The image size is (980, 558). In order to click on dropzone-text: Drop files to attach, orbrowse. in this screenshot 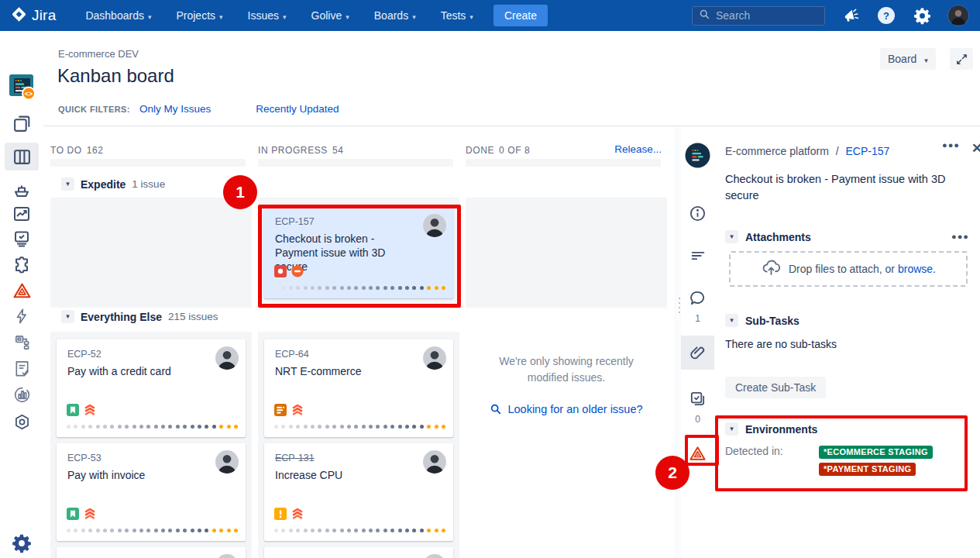, I will do `click(862, 269)`.